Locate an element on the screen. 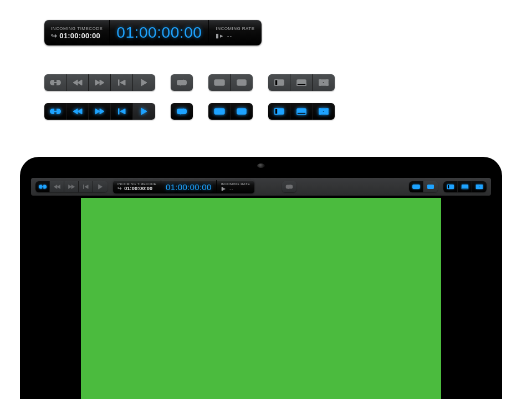 This screenshot has height=399, width=532. loop-group is located at coordinates (289, 187).